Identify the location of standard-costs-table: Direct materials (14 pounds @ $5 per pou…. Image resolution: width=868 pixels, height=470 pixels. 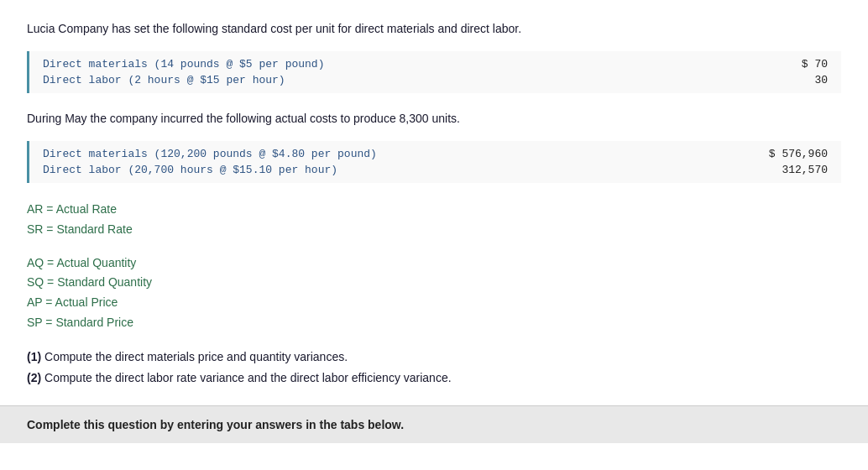
(434, 72).